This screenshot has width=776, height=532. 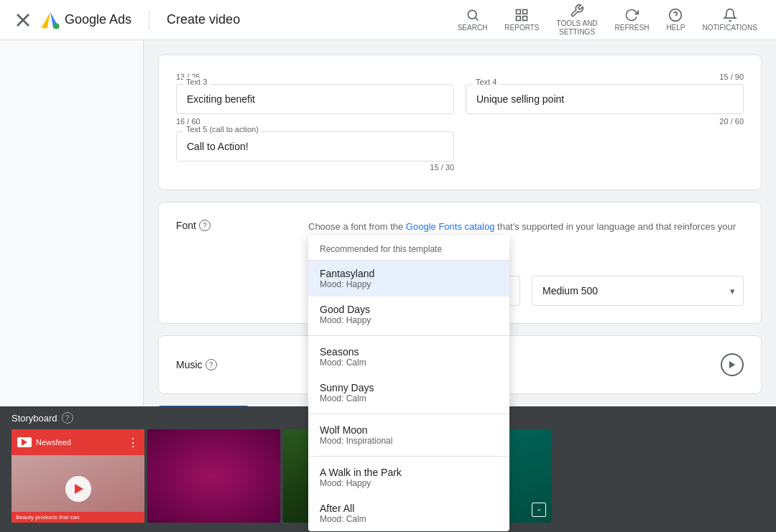 What do you see at coordinates (78, 489) in the screenshot?
I see `frame-play-button` at bounding box center [78, 489].